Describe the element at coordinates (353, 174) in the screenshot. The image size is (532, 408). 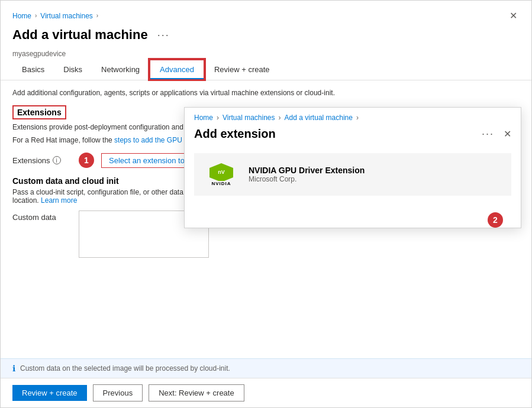
I see `extension-item: nV NVIDIA NVIDIA GPU Driver Extension Mi…` at that location.